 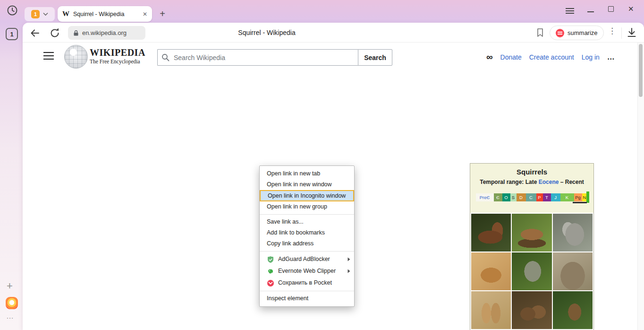 I want to click on tab-group-badge: 1, so click(x=35, y=14).